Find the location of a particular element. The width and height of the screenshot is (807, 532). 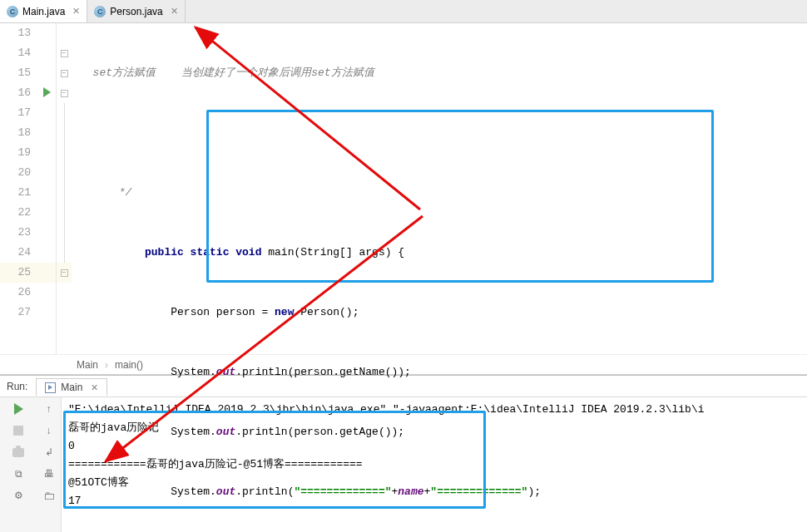

breadcrumb-item: Main is located at coordinates (87, 365).